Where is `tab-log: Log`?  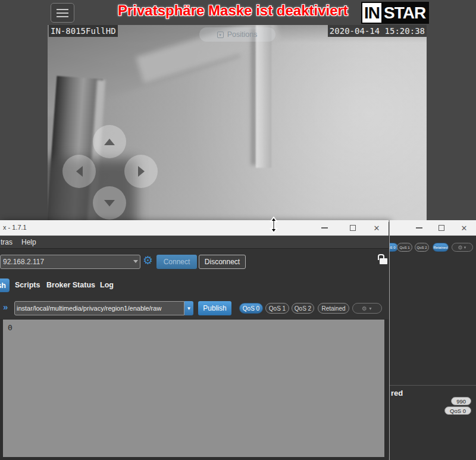
tab-log: Log is located at coordinates (107, 285).